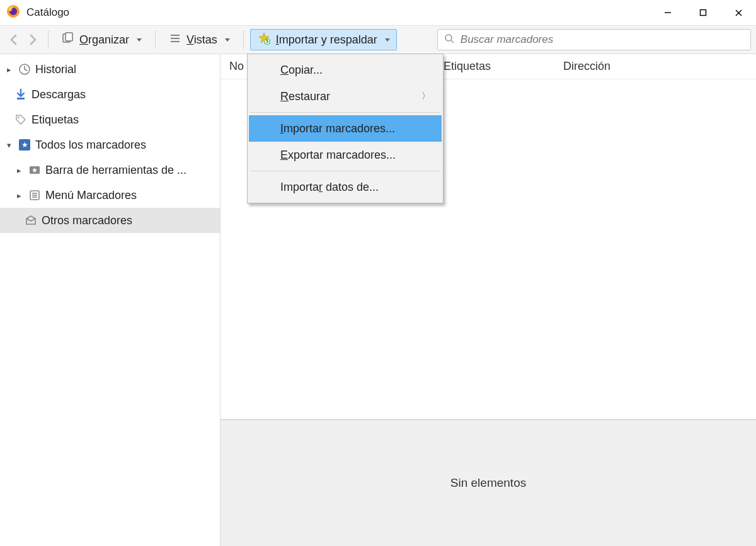 This screenshot has width=756, height=546. What do you see at coordinates (14, 40) in the screenshot?
I see `back-button` at bounding box center [14, 40].